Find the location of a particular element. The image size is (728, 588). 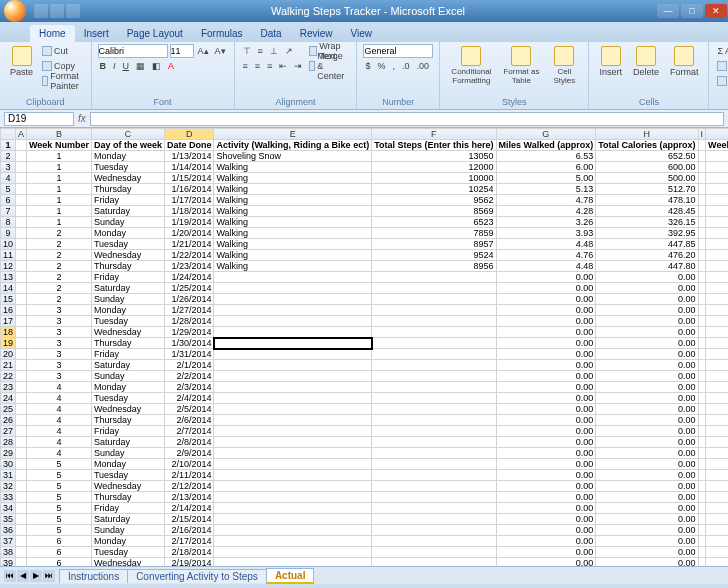

cell-date: 2/19/2014 is located at coordinates (189, 562).